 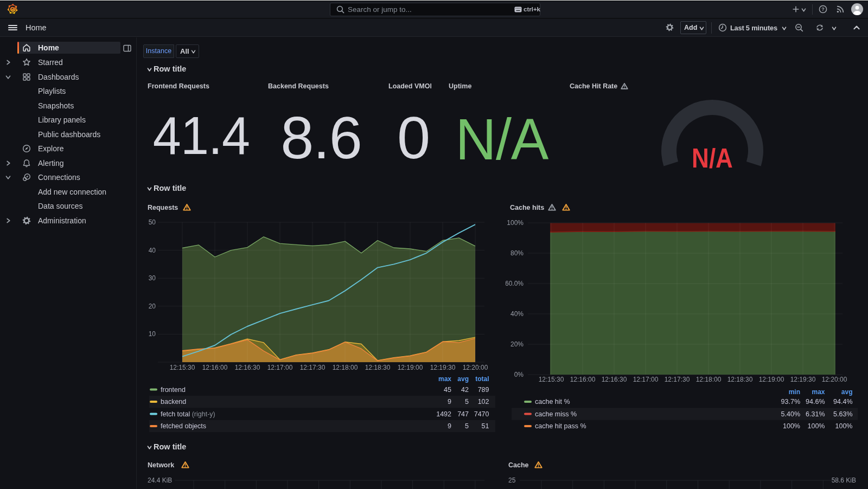 What do you see at coordinates (152, 250) in the screenshot?
I see `svg-text: 40` at bounding box center [152, 250].